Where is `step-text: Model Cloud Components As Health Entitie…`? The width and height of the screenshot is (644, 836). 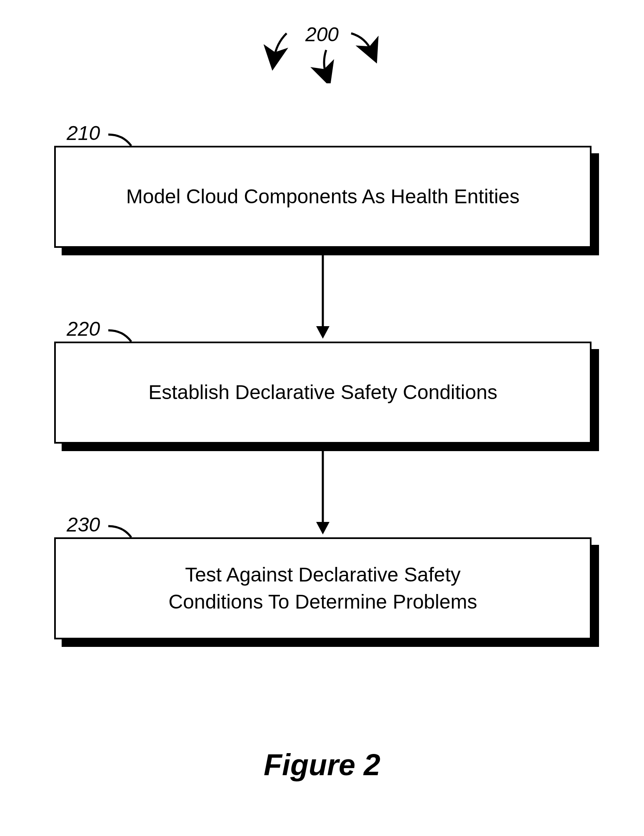 step-text: Model Cloud Components As Health Entitie… is located at coordinates (323, 197).